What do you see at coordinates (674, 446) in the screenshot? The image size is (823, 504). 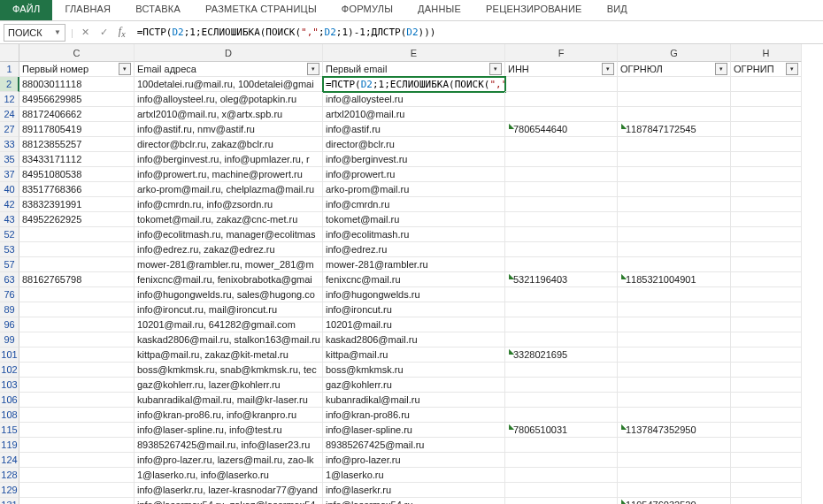 I see `cell-G119` at bounding box center [674, 446].